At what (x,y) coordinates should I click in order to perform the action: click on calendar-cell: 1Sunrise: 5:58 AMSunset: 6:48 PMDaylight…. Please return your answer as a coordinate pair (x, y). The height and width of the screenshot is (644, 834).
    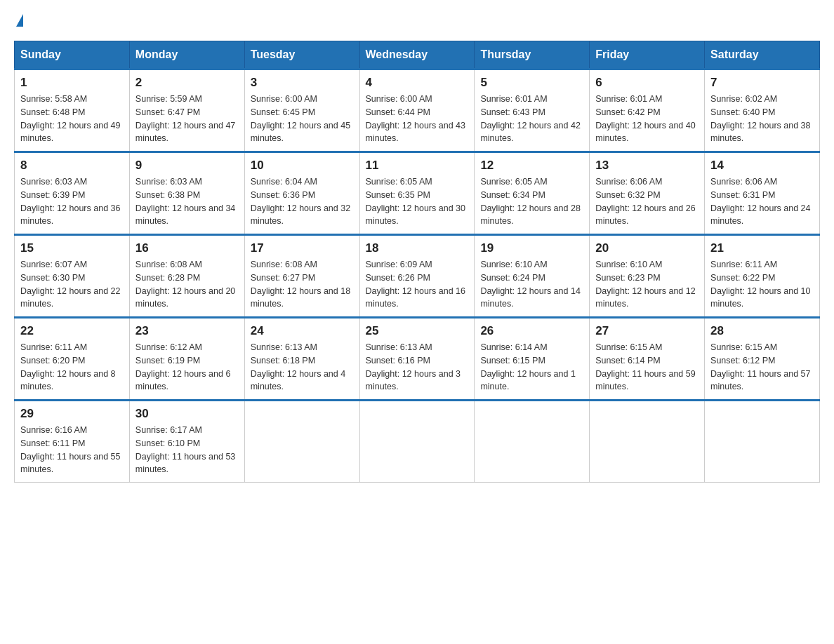
    Looking at the image, I should click on (72, 111).